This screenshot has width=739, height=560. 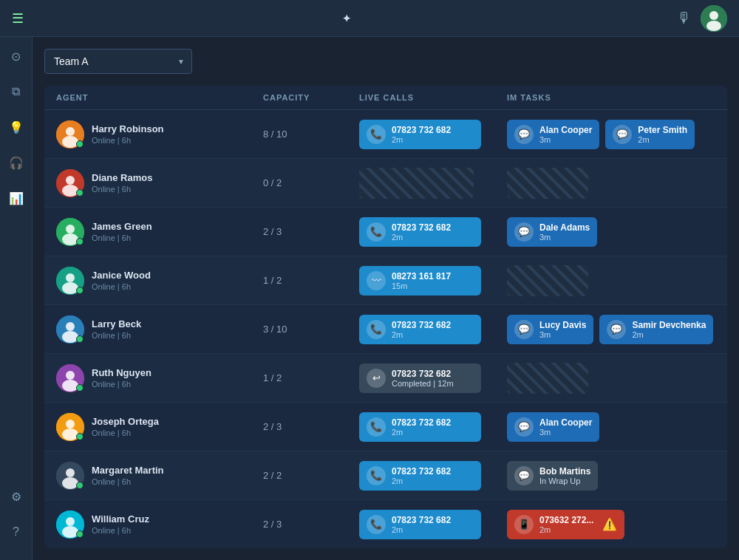 What do you see at coordinates (421, 281) in the screenshot?
I see `call-info: 08273 161 817 15m` at bounding box center [421, 281].